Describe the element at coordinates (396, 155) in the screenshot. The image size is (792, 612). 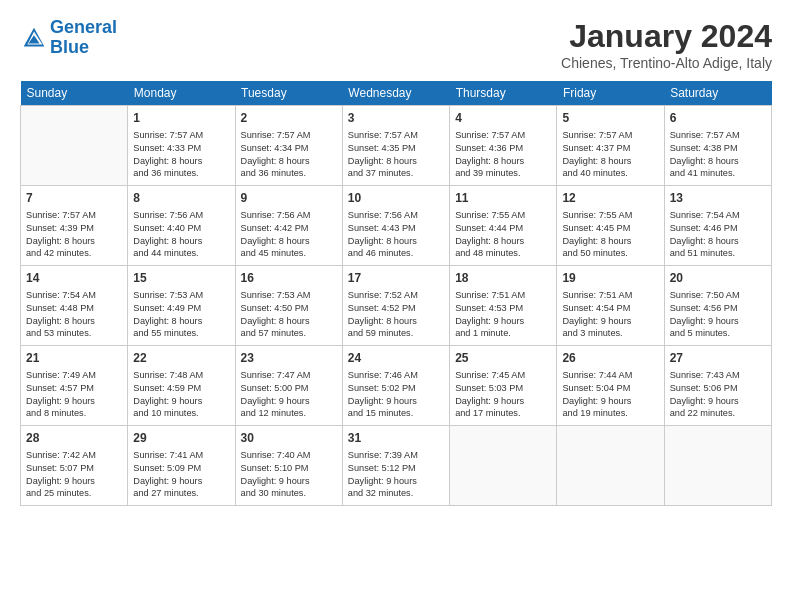
I see `day-info: Sunrise: 7:57 AM Sunset: 4:35 PM Dayligh…` at that location.